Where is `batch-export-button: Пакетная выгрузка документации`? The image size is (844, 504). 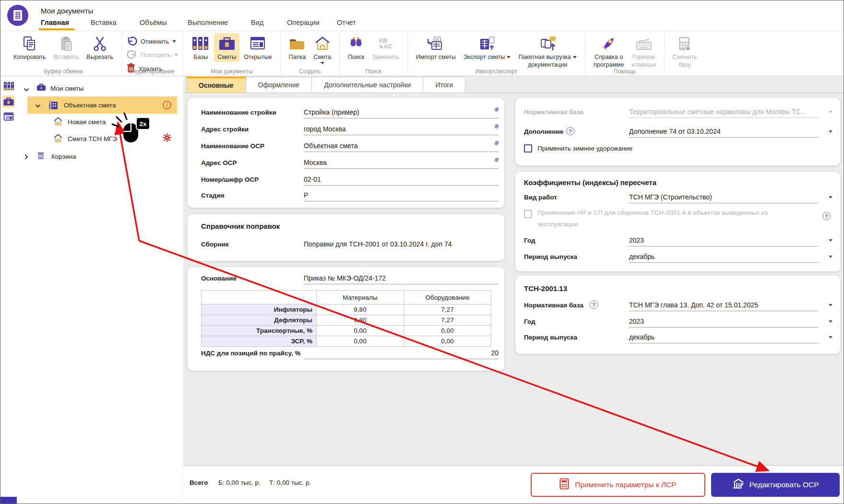
batch-export-button: Пакетная выгрузка документации is located at coordinates (547, 51).